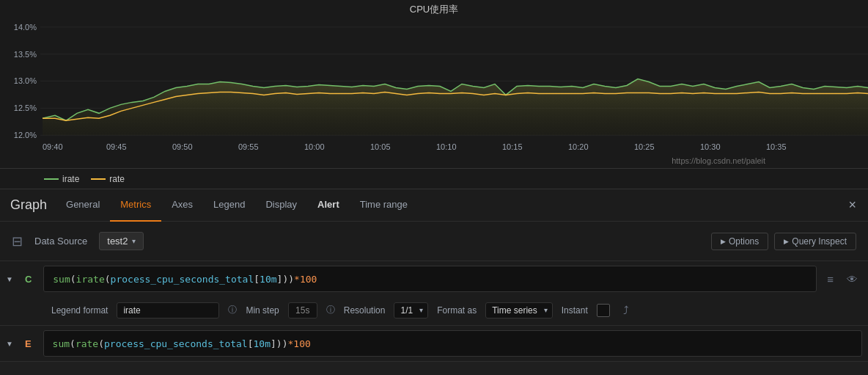 The width and height of the screenshot is (868, 375). Describe the element at coordinates (122, 241) in the screenshot. I see `datasource-select: test2 ▾` at that location.